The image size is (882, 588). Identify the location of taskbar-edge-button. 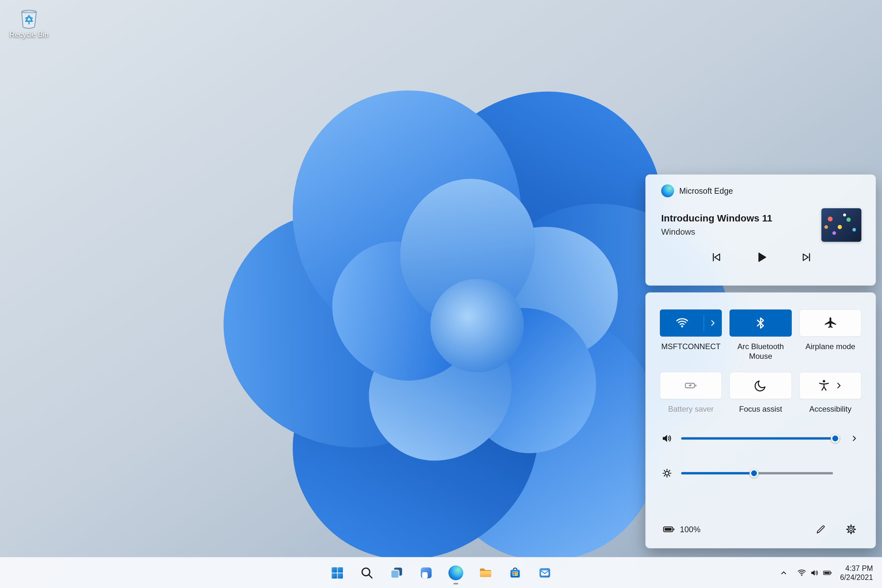
(456, 573).